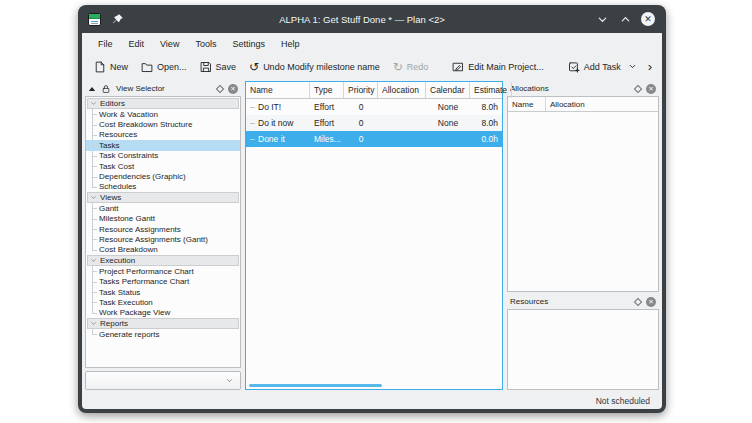  Describe the element at coordinates (322, 67) in the screenshot. I see `undo-button-label: Undo Modify milestone name` at that location.